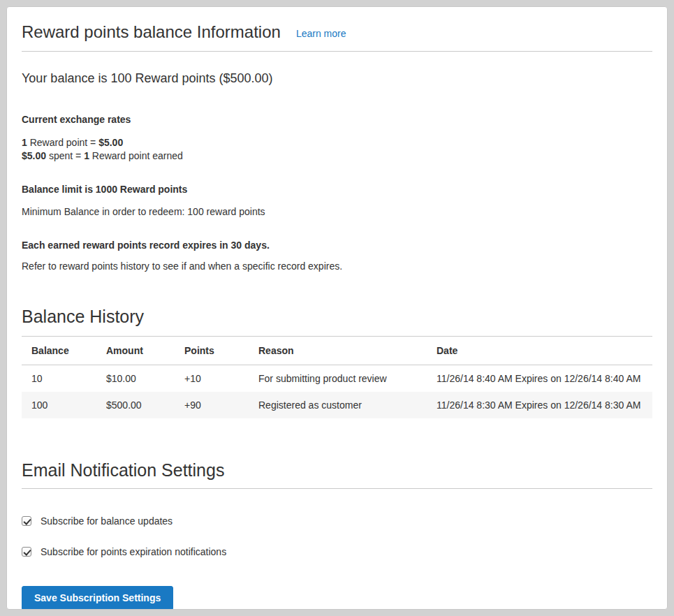  Describe the element at coordinates (27, 521) in the screenshot. I see `balance-updates-checkbox` at that location.